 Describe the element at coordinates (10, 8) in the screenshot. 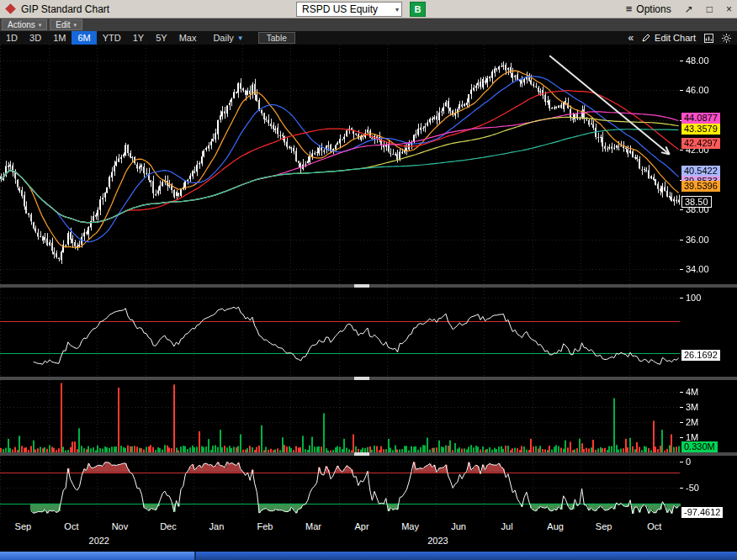

I see `app-icon` at that location.